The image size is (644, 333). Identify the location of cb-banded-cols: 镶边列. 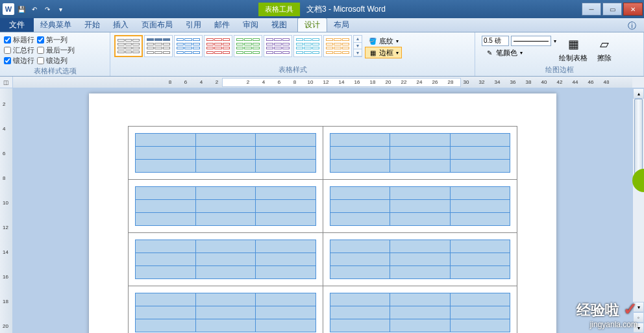
(56, 61).